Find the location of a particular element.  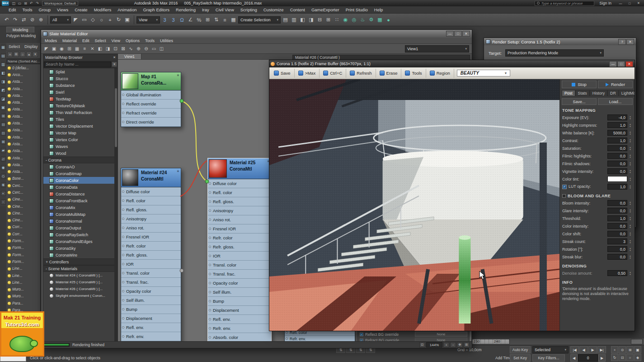

param-value-field: 3 is located at coordinates (617, 242).